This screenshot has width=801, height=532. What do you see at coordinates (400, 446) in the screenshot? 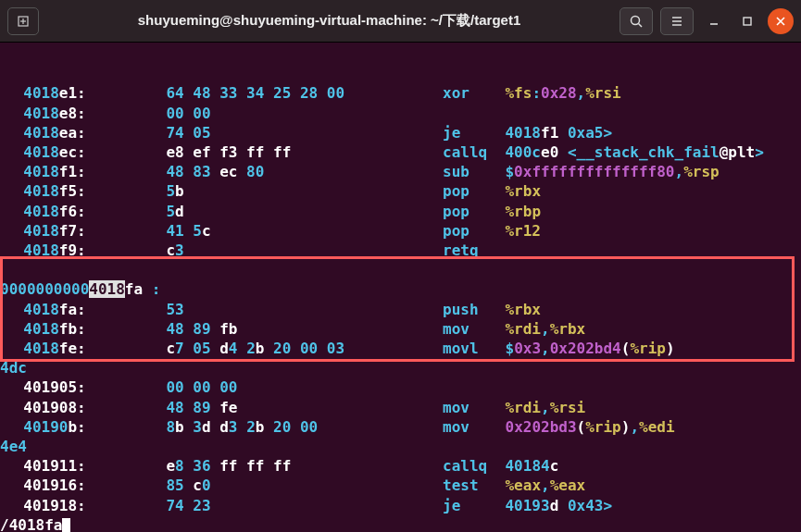
I see `asm-symbol-cookie: 4e4` at bounding box center [400, 446].